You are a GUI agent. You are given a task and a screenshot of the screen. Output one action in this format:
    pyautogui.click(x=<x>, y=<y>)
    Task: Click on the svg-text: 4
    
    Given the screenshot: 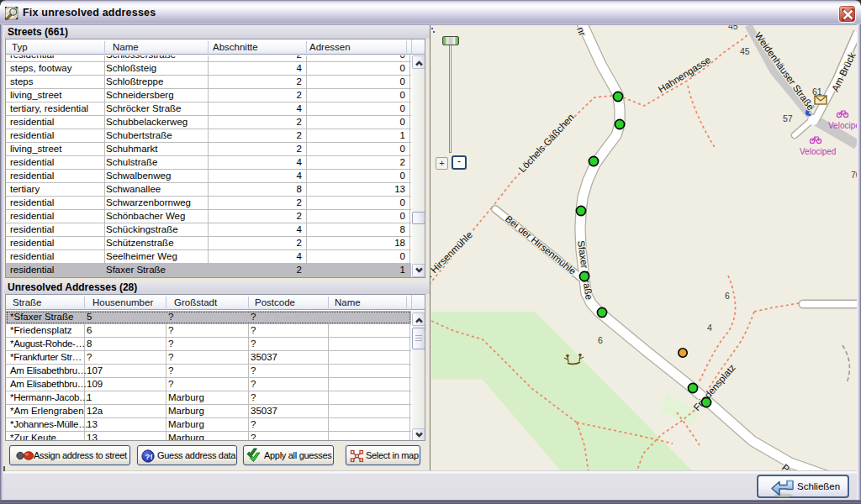 What is the action you would take?
    pyautogui.click(x=710, y=328)
    